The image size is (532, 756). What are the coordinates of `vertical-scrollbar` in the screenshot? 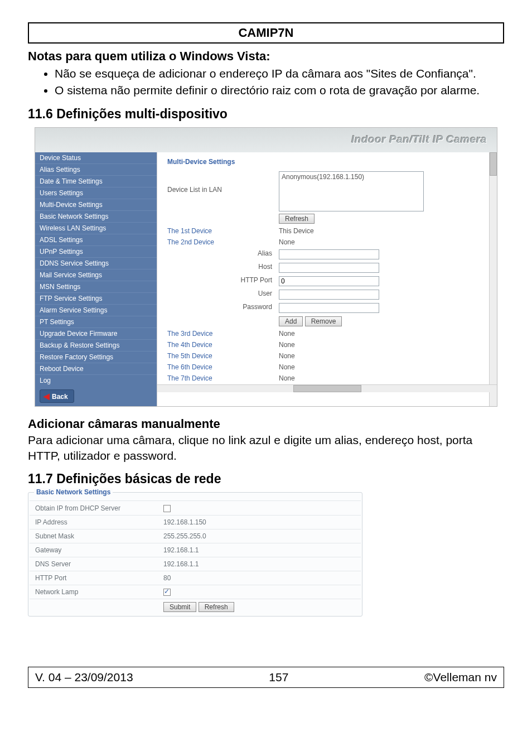 It's located at (493, 279).